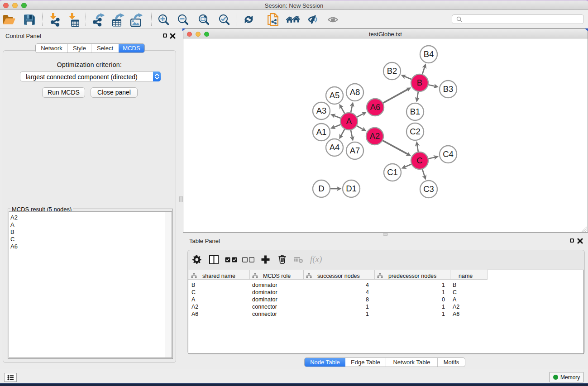 This screenshot has height=386, width=588. I want to click on svg-text: A8, so click(355, 92).